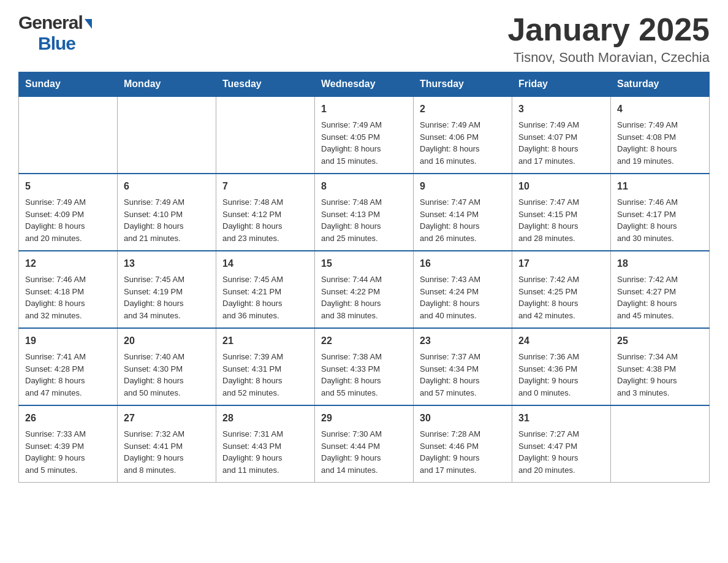 The width and height of the screenshot is (728, 563). I want to click on calendar-cell: 24Sunrise: 7:36 AM Sunset: 4:36 PM Dayli…, so click(561, 367).